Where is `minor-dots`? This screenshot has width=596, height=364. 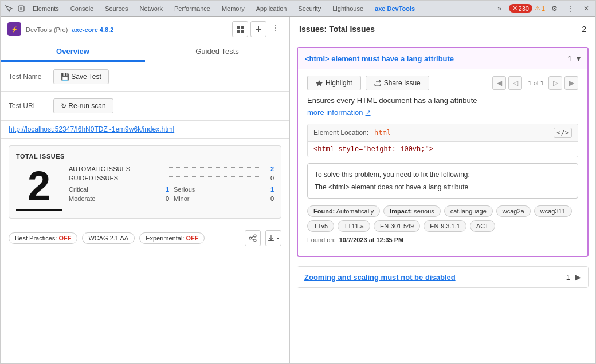
minor-dots is located at coordinates (230, 197).